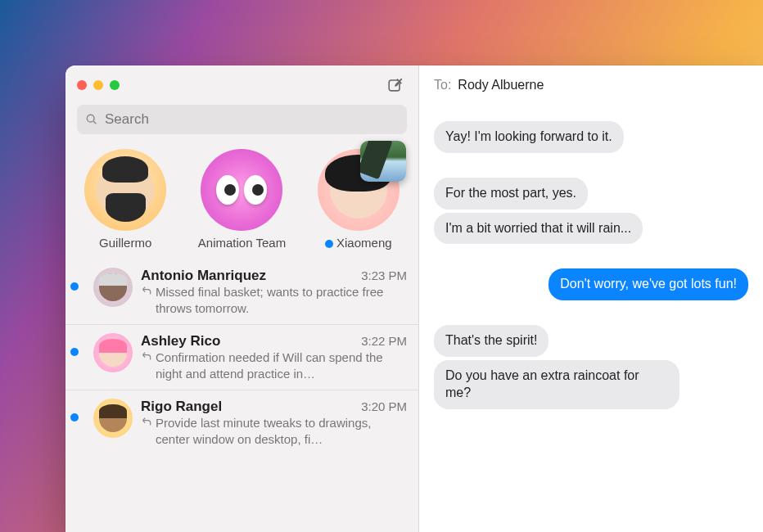 This screenshot has width=763, height=532. What do you see at coordinates (539, 229) in the screenshot?
I see `message-bubble: I'm a bit worried that it will rain...` at bounding box center [539, 229].